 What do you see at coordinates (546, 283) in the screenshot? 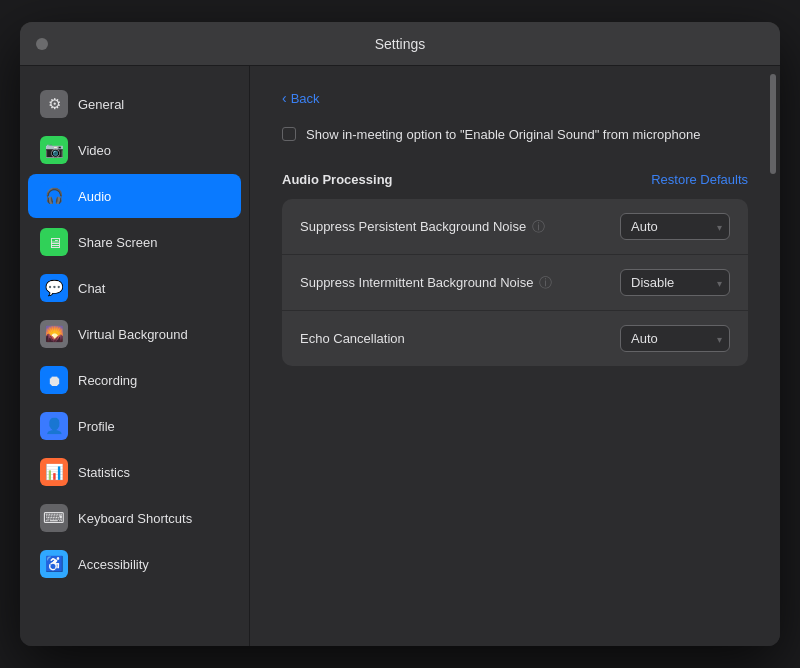
I see `info-icon-1: ⓘ` at bounding box center [546, 283].